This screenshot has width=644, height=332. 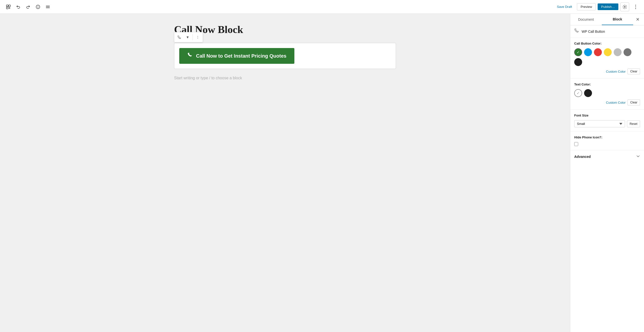 What do you see at coordinates (628, 52) in the screenshot?
I see `color-swatch-dark-gray` at bounding box center [628, 52].